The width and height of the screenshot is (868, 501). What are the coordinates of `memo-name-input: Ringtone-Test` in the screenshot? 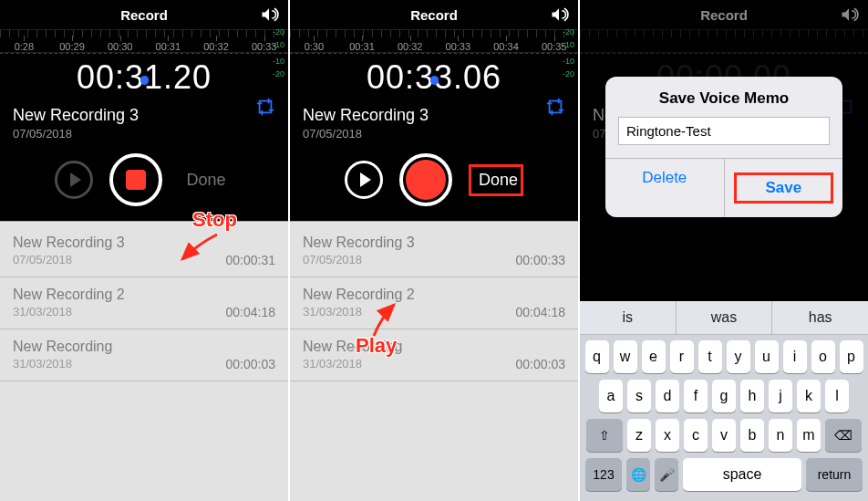 It's located at (724, 131).